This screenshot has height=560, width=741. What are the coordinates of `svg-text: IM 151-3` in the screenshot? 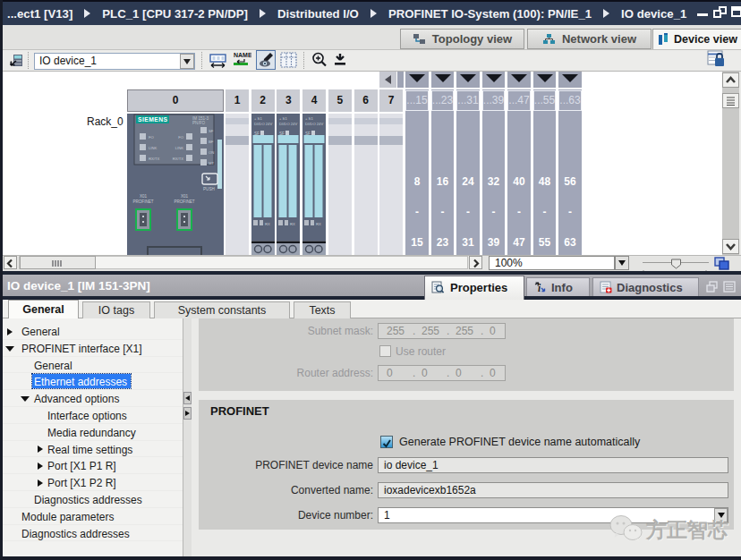 It's located at (200, 118).